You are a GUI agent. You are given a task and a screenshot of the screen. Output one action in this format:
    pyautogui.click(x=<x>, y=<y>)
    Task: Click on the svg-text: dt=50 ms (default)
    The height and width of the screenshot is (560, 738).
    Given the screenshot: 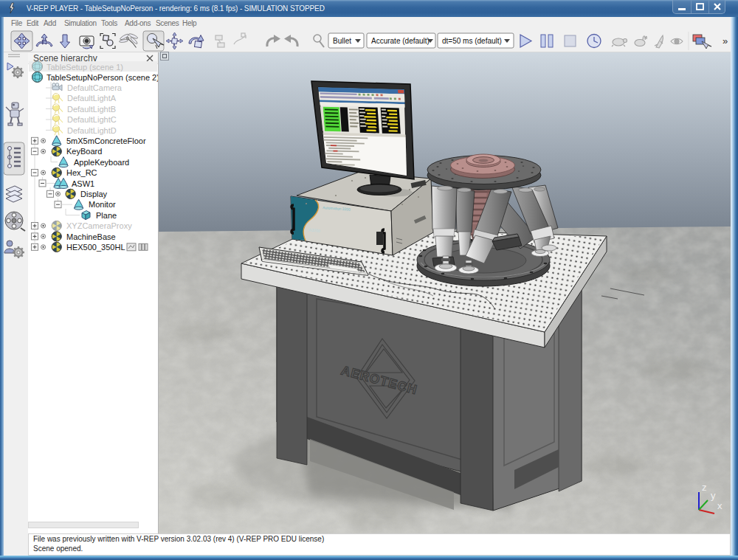 What is the action you would take?
    pyautogui.click(x=472, y=41)
    